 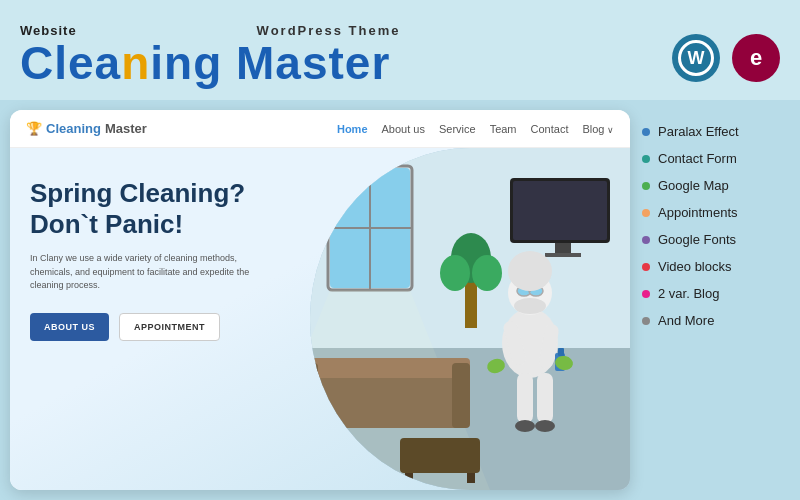 I want to click on wp-letter: W, so click(x=696, y=58).